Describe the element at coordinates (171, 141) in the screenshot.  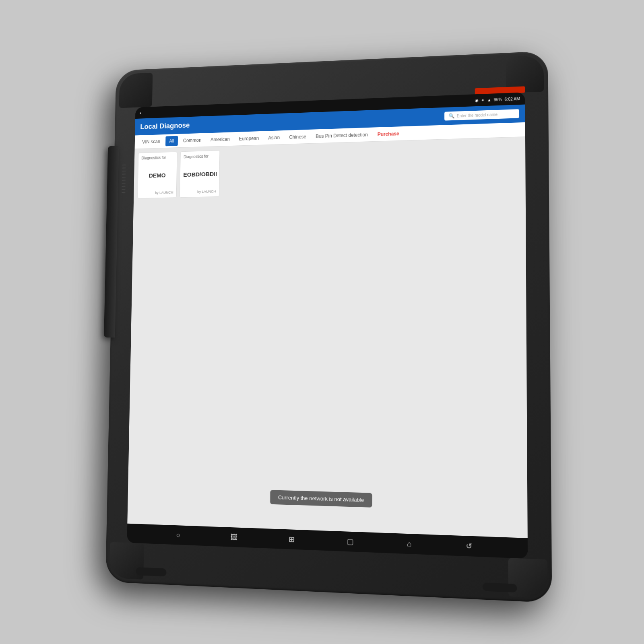
I see `tab-all: All` at that location.